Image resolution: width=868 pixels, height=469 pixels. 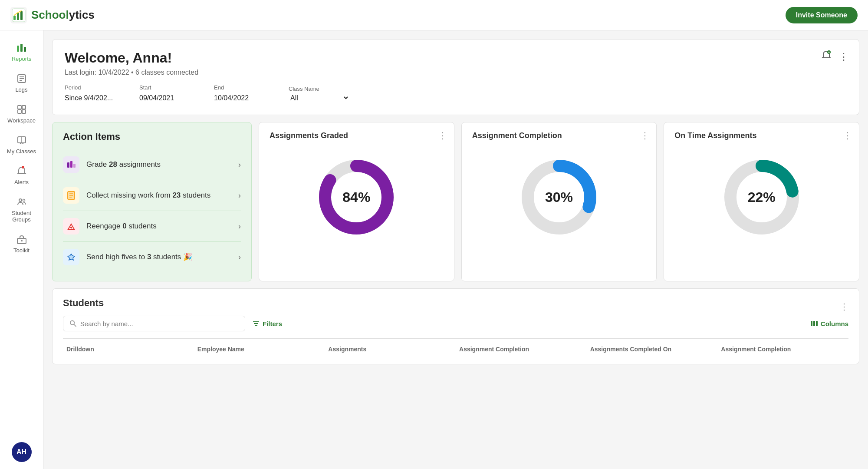 What do you see at coordinates (521, 349) in the screenshot?
I see `col-assignment-completion: Assignment Completion` at bounding box center [521, 349].